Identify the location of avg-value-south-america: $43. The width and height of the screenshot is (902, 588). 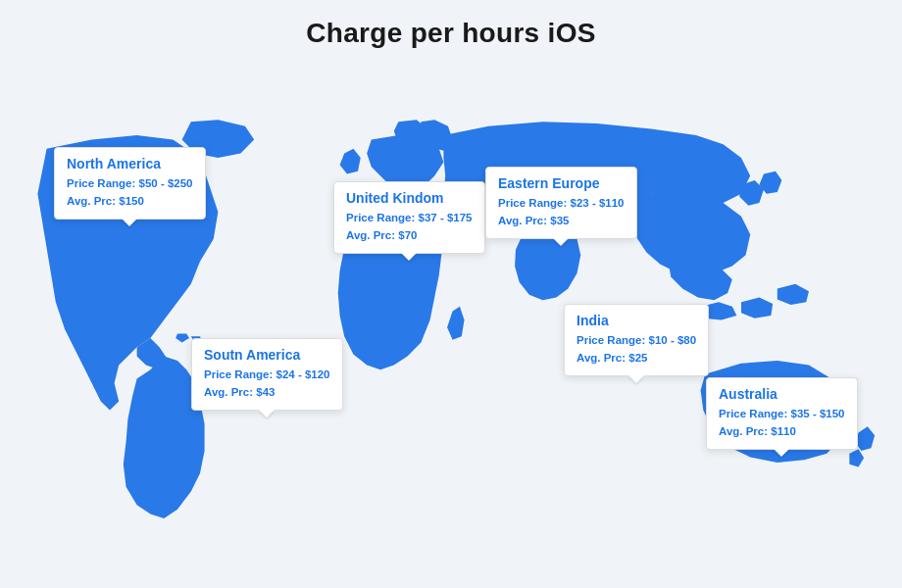
(265, 392).